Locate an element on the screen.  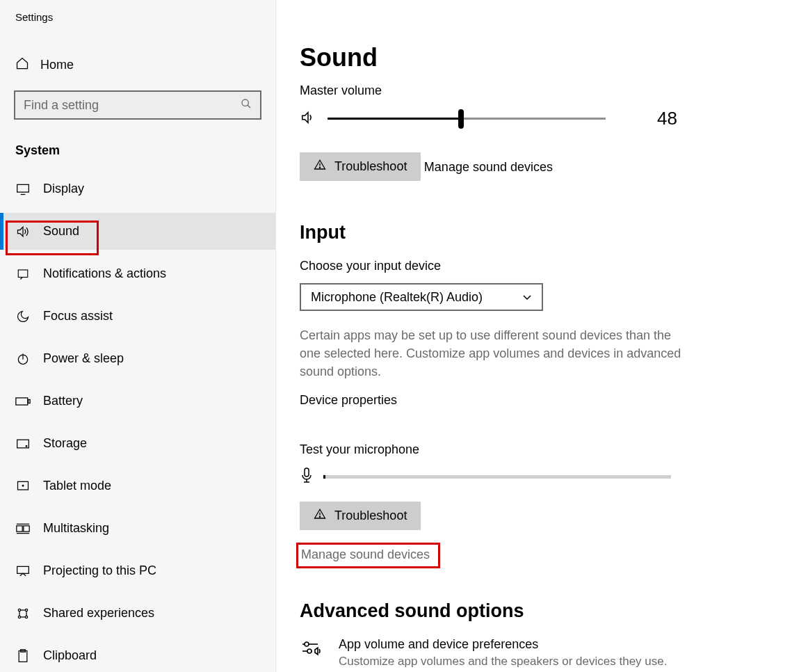
sidebar-item-power-sleep: Power & sleep is located at coordinates (138, 359).